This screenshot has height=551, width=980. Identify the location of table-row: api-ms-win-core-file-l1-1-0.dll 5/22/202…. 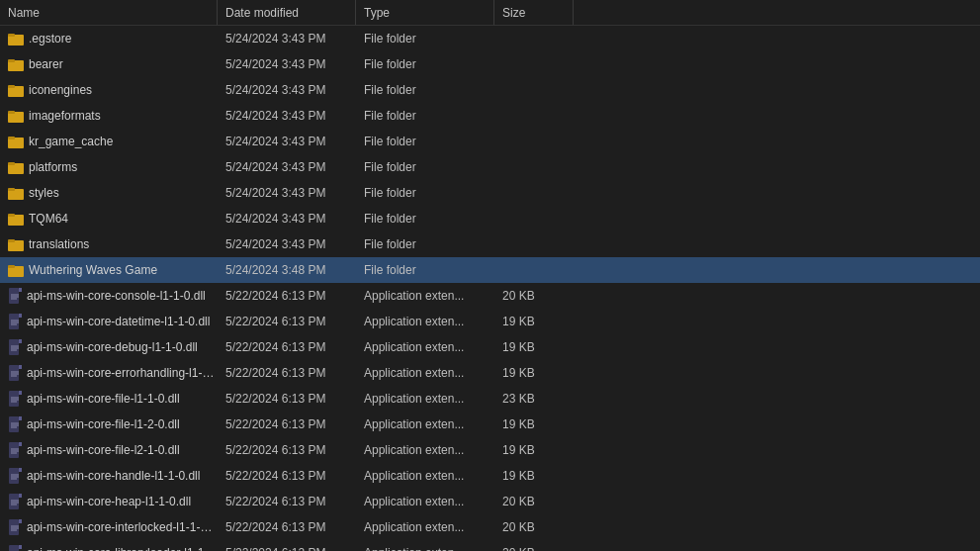
(490, 399).